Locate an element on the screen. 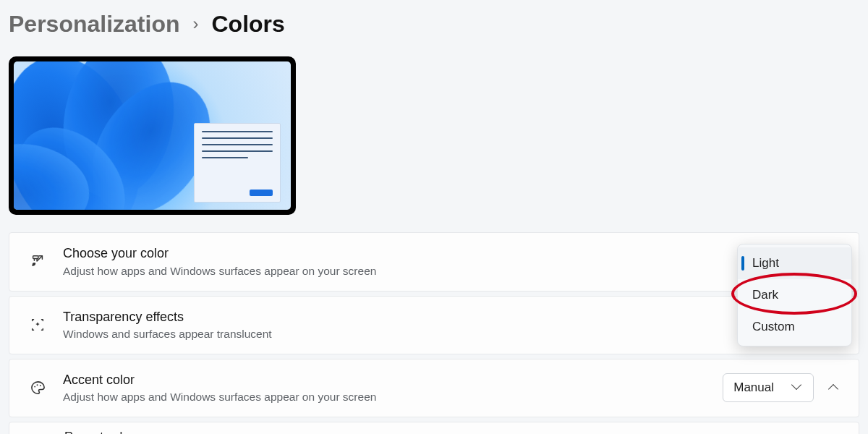 This screenshot has width=868, height=434. row-accent-color: Accent color Adjust how apps and Windows… is located at coordinates (434, 388).